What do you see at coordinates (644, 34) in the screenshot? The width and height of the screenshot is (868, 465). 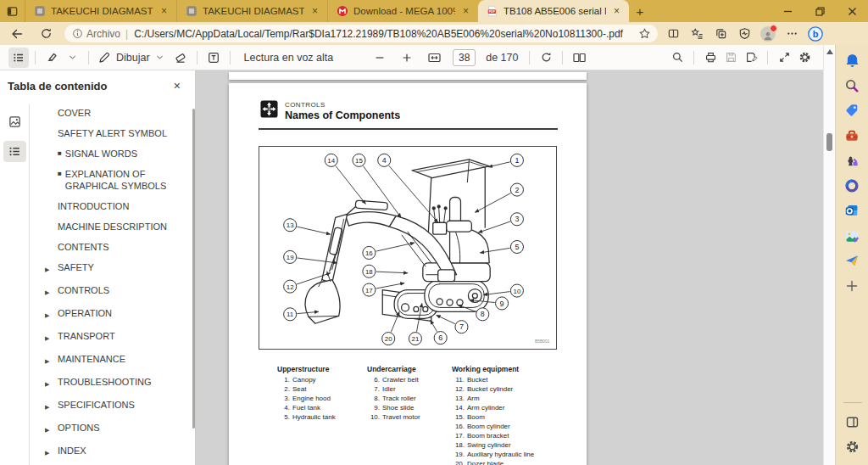 I see `favorite-star-icon` at bounding box center [644, 34].